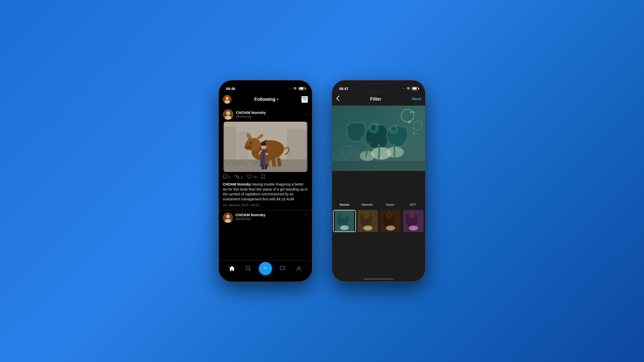 The width and height of the screenshot is (644, 362). Describe the element at coordinates (265, 100) in the screenshot. I see `feed-header: Following ▾` at that location.